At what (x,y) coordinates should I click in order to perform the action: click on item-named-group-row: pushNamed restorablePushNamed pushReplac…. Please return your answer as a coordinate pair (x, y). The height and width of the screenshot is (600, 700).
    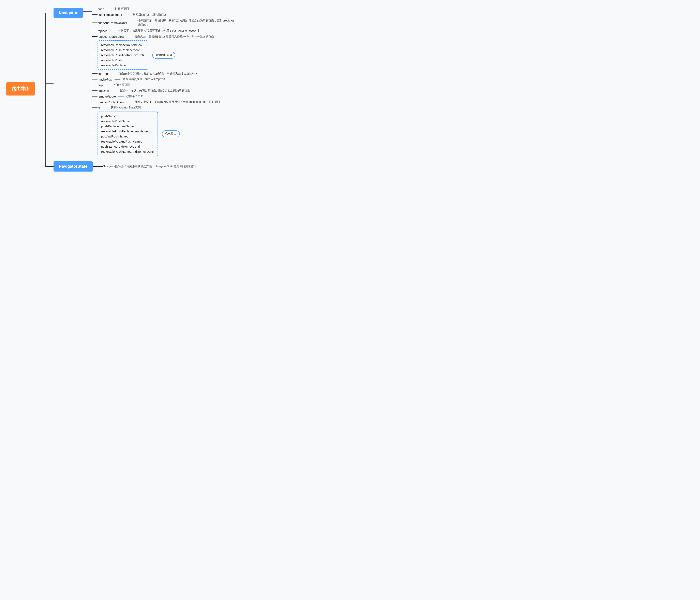
    Looking at the image, I should click on (164, 134).